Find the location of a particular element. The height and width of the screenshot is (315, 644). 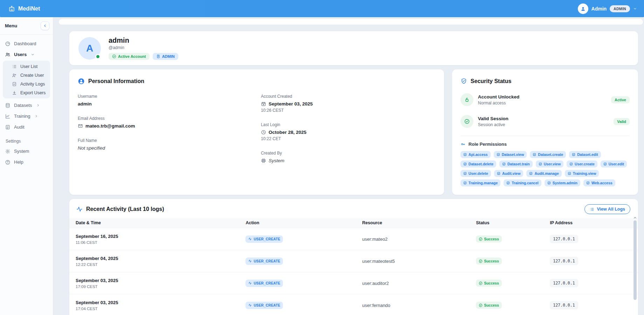

scrollbar-track is located at coordinates (635, 268).